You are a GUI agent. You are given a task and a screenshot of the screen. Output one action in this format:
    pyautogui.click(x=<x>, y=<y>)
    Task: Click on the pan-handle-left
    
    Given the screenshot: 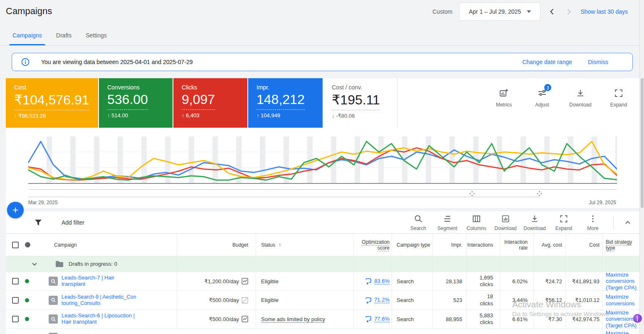 What is the action you would take?
    pyautogui.click(x=472, y=194)
    